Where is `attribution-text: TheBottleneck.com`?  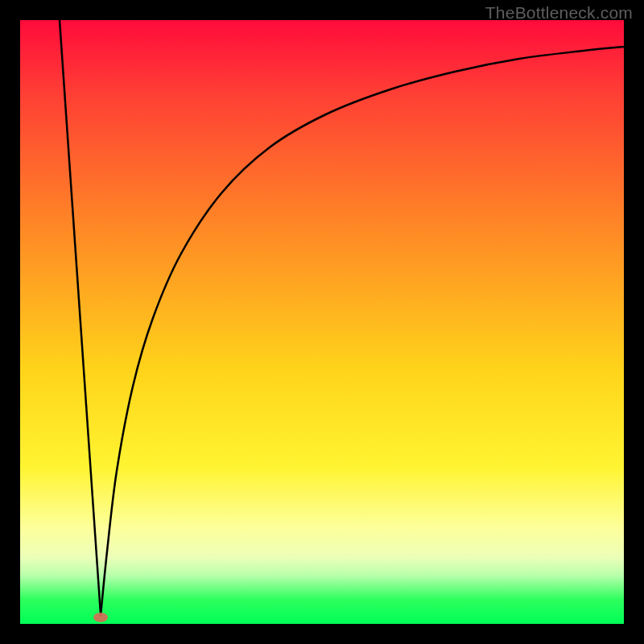 attribution-text: TheBottleneck.com is located at coordinates (559, 13).